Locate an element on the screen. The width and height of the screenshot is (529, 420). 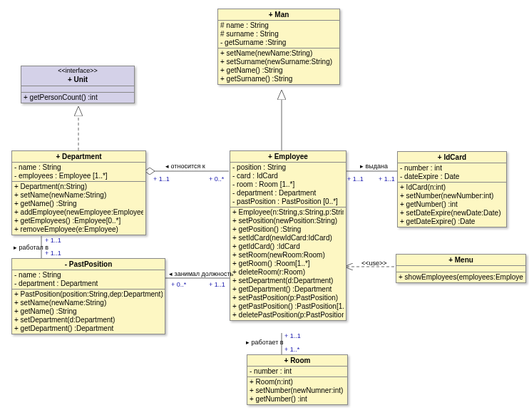
unit-header: <<interface>> + Unit is located at coordinates (78, 76).